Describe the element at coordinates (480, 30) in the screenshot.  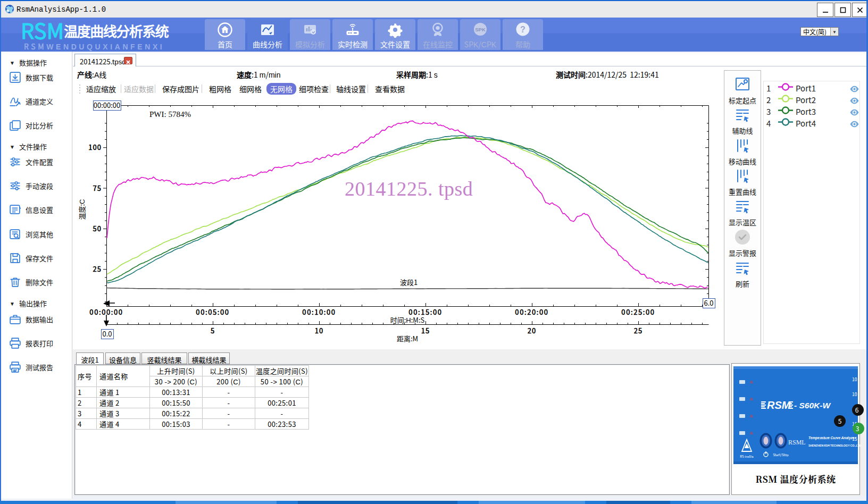
I see `svg-text: SPK` at that location.